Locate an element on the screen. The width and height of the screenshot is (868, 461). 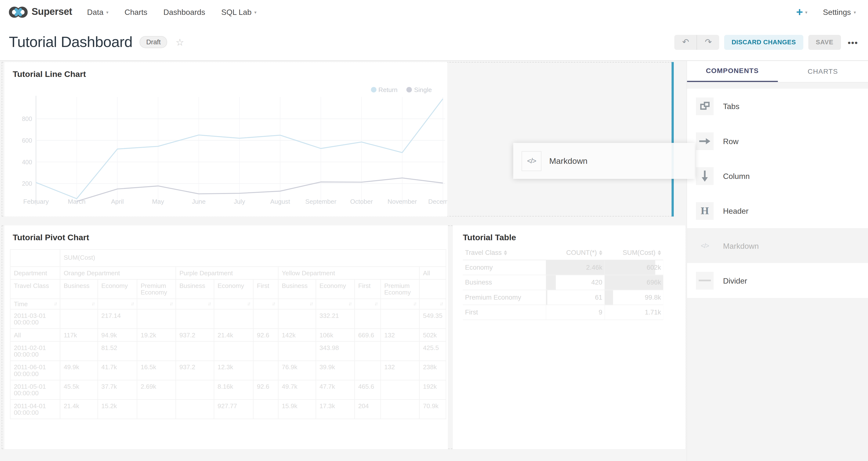
component-list: TabsRowColumnHHeader</>MarkdownDivider is located at coordinates (778, 193).